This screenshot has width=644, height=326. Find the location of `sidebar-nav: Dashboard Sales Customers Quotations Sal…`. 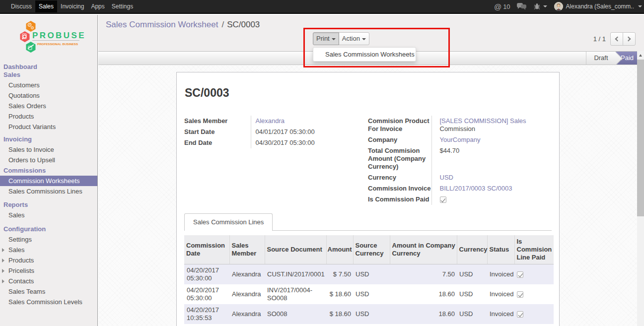

sidebar-nav: Dashboard Sales Customers Quotations Sal… is located at coordinates (49, 185).